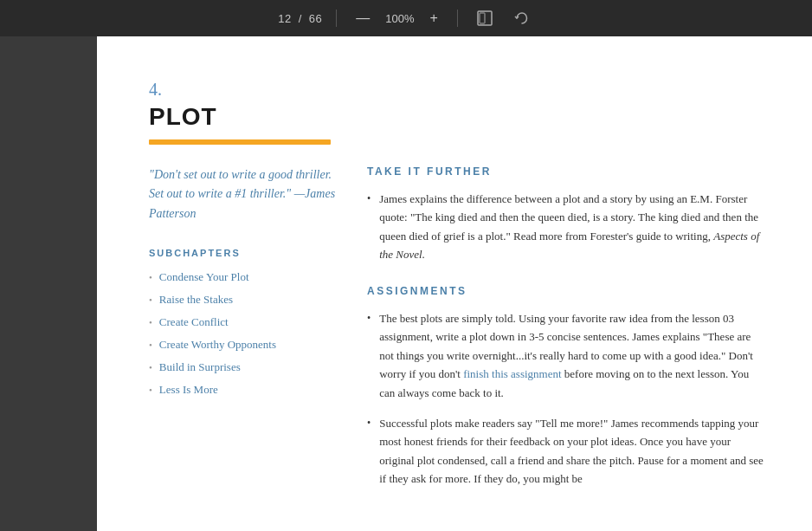  Describe the element at coordinates (315, 19) in the screenshot. I see `page-total: 66` at that location.